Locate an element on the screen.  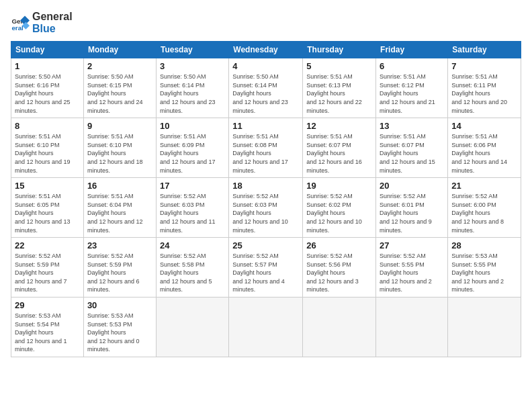
calendar-cell-day-8: 8 Sunrise: 5:51 AM Sunset: 6:10 PM Dayli… is located at coordinates (48, 148).